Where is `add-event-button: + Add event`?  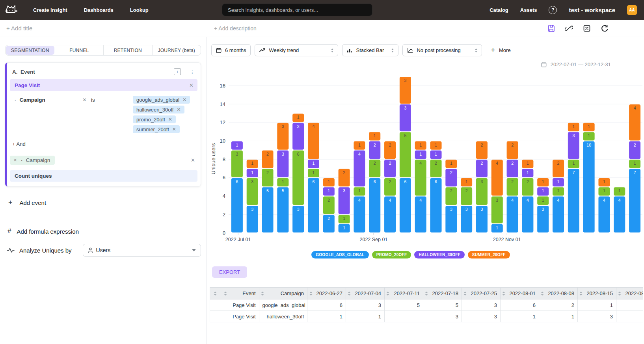 add-event-button: + Add event is located at coordinates (105, 203).